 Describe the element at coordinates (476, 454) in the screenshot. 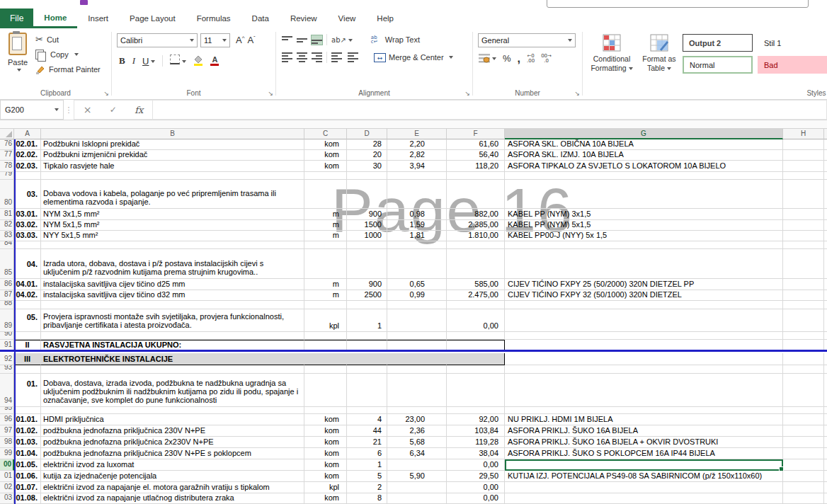

I see `cell-f: 38,04` at that location.